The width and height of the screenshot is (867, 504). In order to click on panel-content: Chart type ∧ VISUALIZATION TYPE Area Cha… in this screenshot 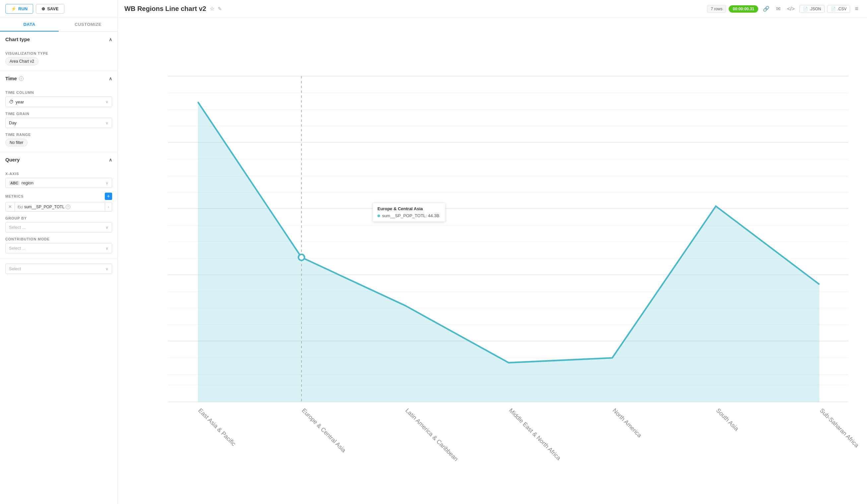, I will do `click(58, 268)`.